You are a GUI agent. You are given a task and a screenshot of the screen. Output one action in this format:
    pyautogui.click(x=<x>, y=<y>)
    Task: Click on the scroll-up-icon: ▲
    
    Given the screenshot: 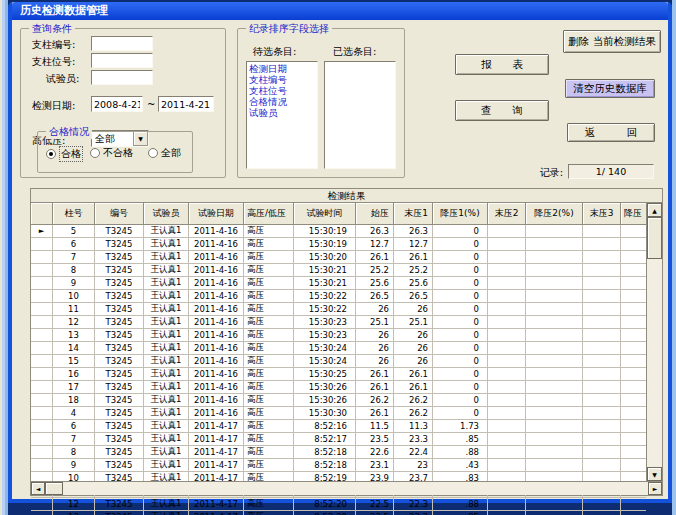 What is the action you would take?
    pyautogui.click(x=654, y=210)
    